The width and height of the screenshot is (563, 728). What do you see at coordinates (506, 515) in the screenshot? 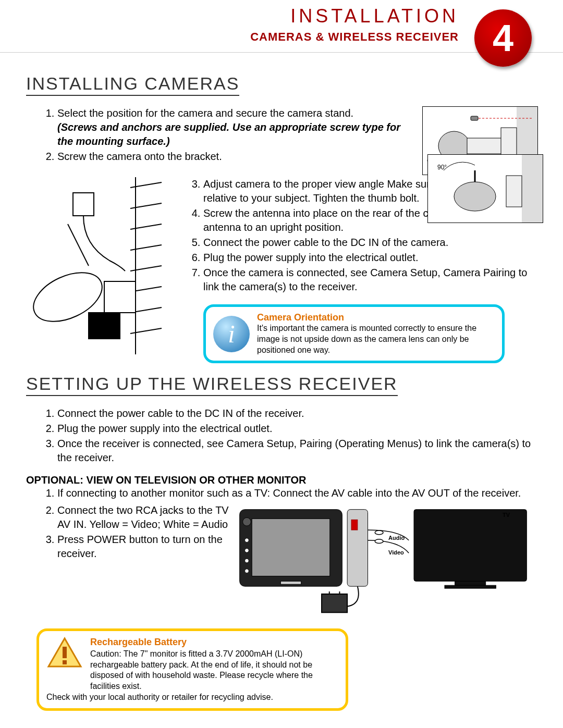
I see `tv-label: TV` at bounding box center [506, 515].